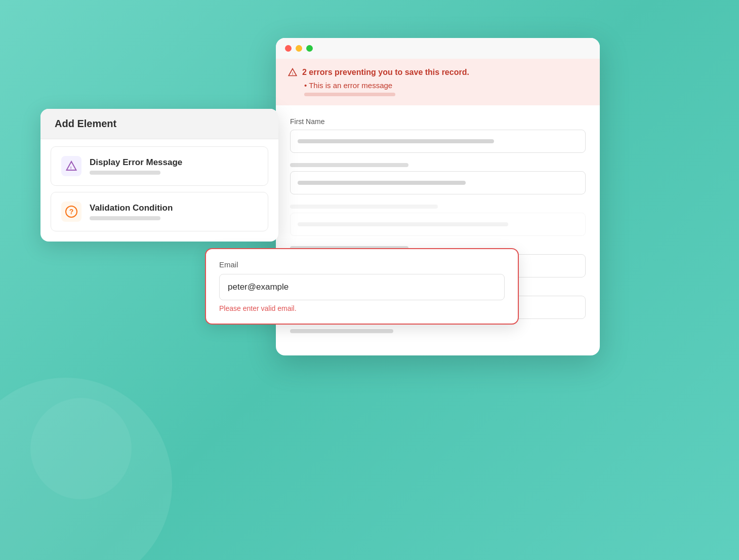 The image size is (739, 560). I want to click on window-titlebar, so click(438, 49).